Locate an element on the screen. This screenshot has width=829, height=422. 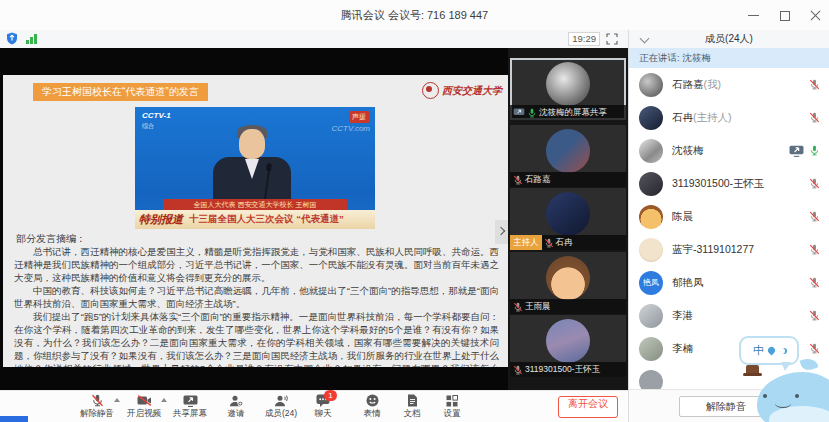
video-tile: 3119301500-王怀玉 is located at coordinates (568, 346).